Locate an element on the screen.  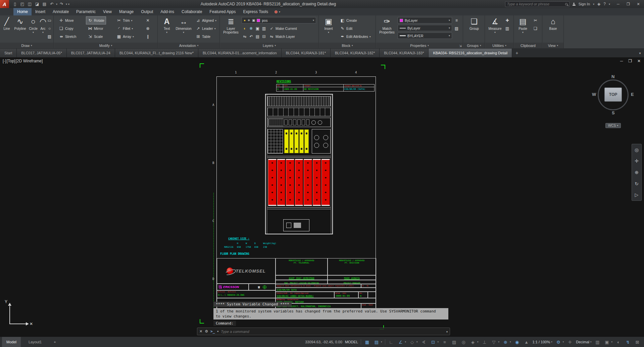
panel-label-utilities: Utilities▾ is located at coordinates (499, 46).